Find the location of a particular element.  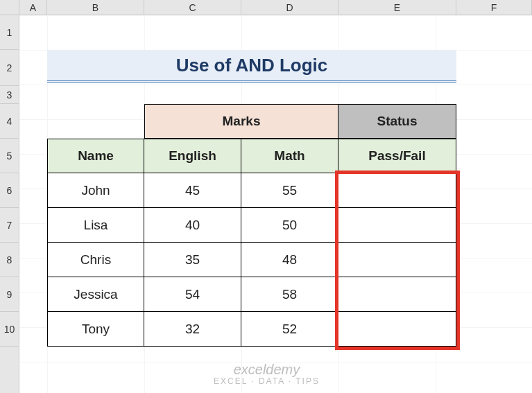

watermark-tagline: EXCEL · DATA · TIPS is located at coordinates (266, 381).